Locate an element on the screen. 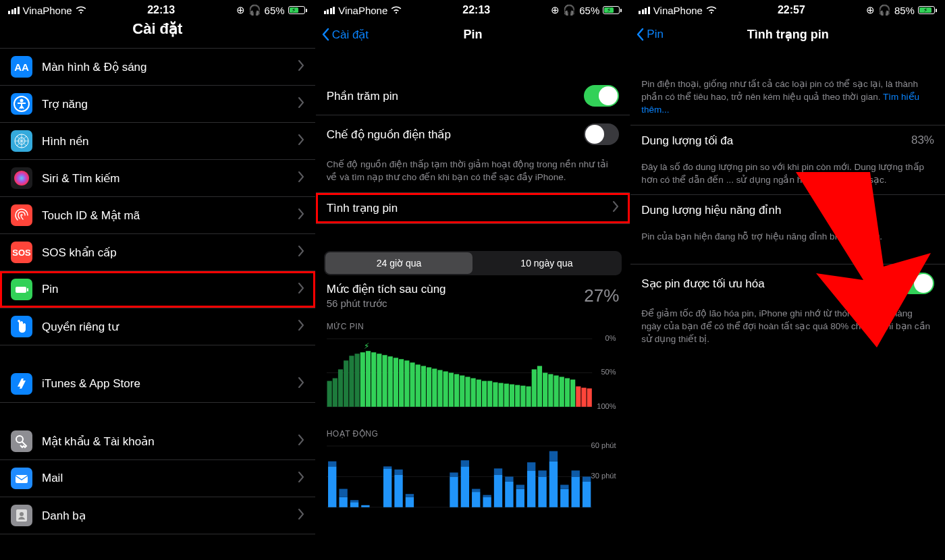 The image size is (945, 560). row-label: Dung lượng tối đa is located at coordinates (687, 140).